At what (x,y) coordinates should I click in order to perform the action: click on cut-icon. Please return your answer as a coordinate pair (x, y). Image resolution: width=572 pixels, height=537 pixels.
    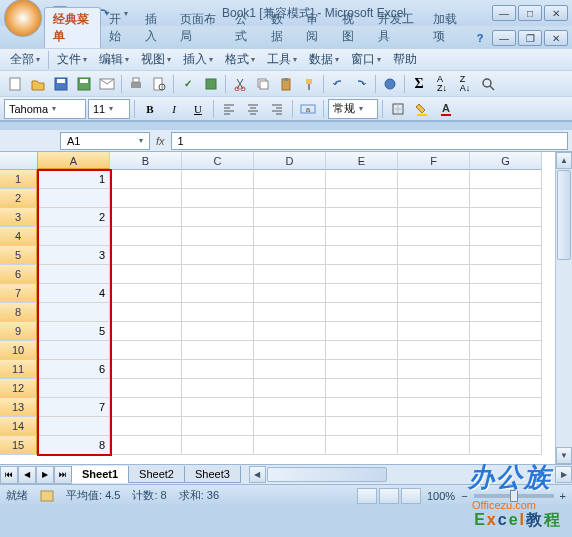
    Looking at the image, I should click on (240, 84).